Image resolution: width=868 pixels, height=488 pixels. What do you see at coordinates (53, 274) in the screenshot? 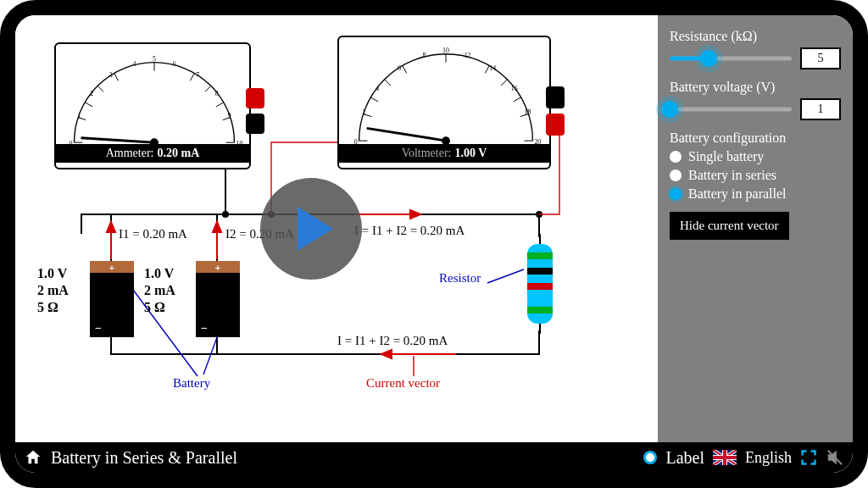
I see `batt1-voltage: 1.0 V` at bounding box center [53, 274].